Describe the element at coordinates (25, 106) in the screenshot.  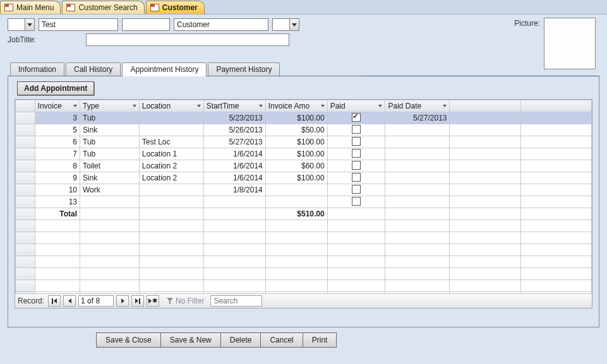
I see `select-all-header` at that location.